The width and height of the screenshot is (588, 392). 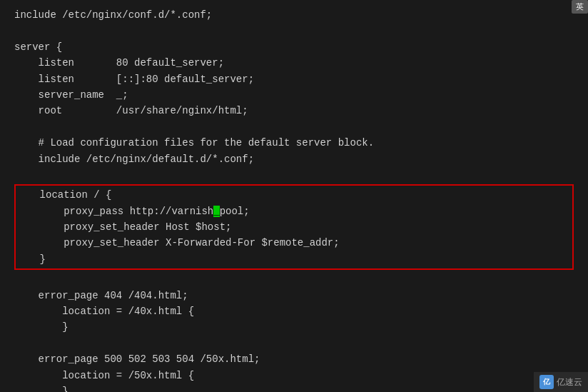 What do you see at coordinates (294, 63) in the screenshot?
I see `code-line-4: listen 80 default_server;` at bounding box center [294, 63].